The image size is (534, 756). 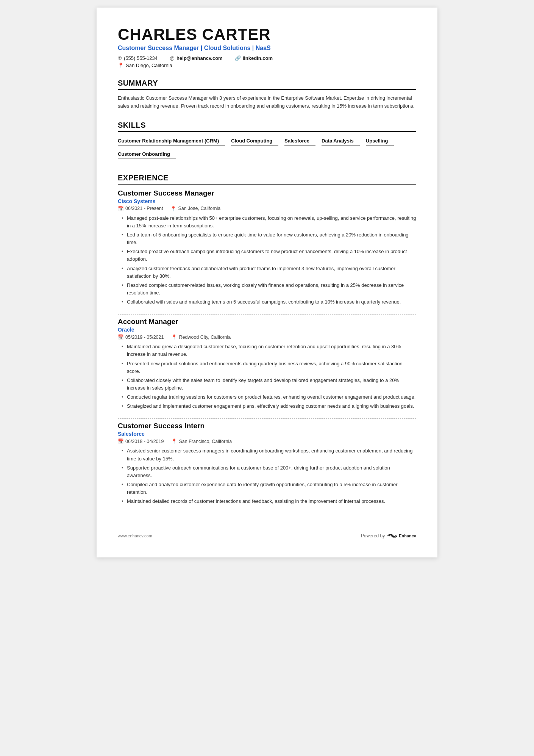 What do you see at coordinates (267, 102) in the screenshot?
I see `summary-text: Enthusiastic Customer Success Manager wi…` at bounding box center [267, 102].